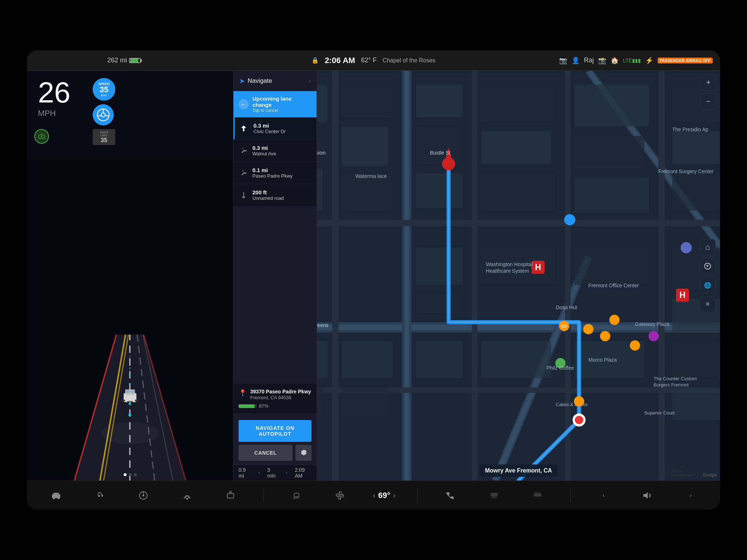  Describe the element at coordinates (266, 453) in the screenshot. I see `cancel-button: CANCEL` at that location.